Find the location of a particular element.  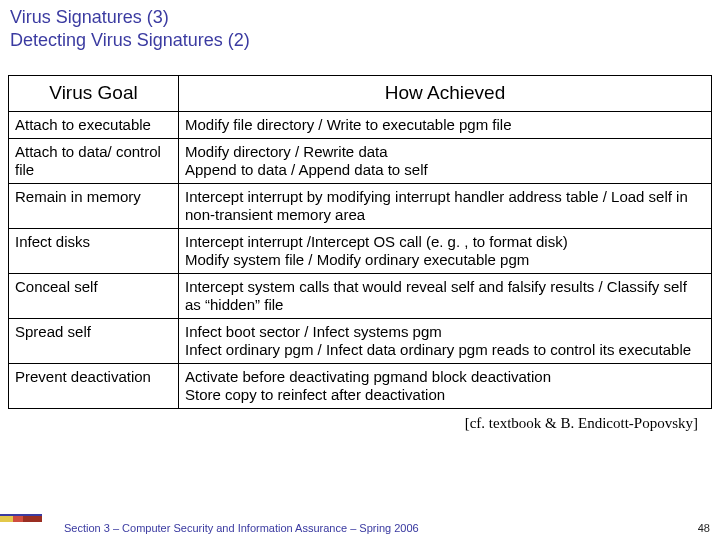

cell-how: Modify file directory / Write to executa… is located at coordinates (446, 124).